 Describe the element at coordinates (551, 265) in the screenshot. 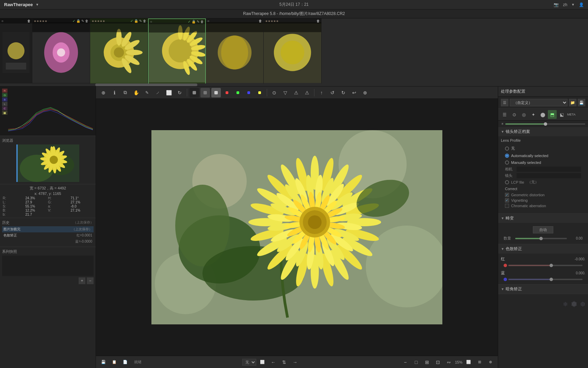

I see `red-slider-thumb` at that location.